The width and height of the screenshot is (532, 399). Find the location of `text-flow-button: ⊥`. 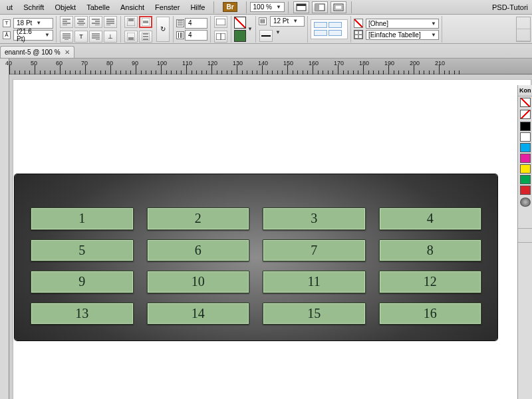

text-flow-button: ⊥ is located at coordinates (110, 37).